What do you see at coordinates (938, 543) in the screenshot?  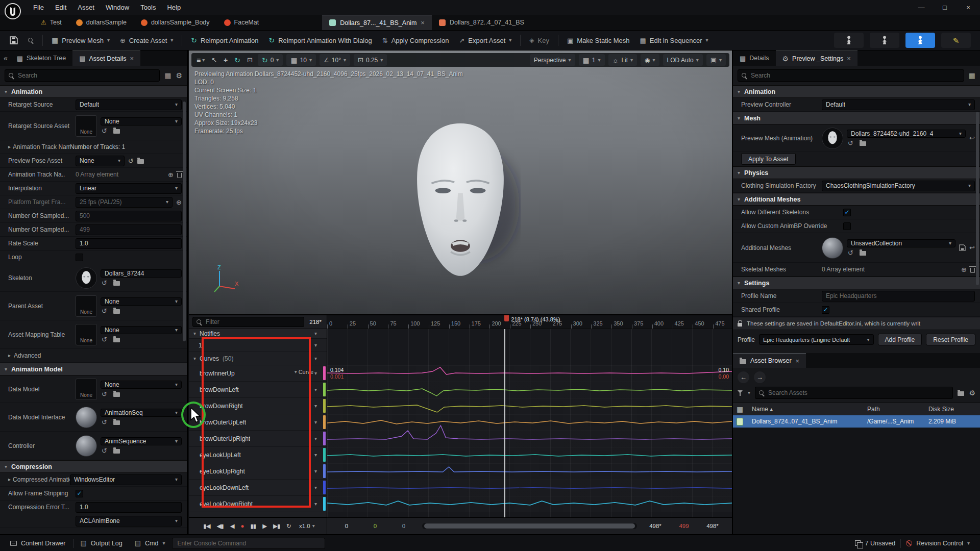 I see `revision-control-dropdown: Revision Control` at bounding box center [938, 543].